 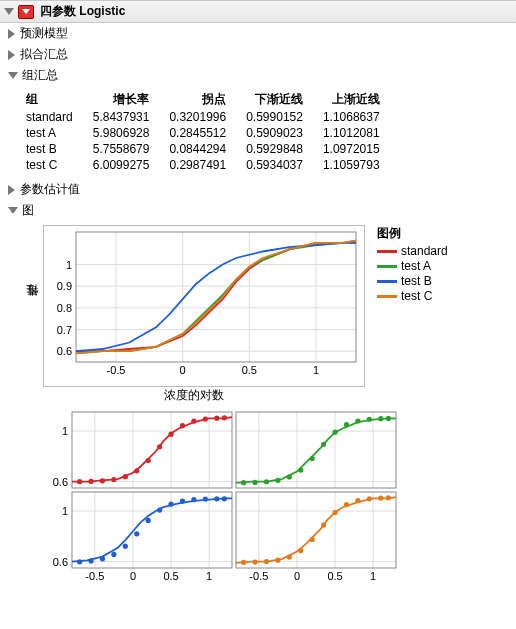 What do you see at coordinates (416, 296) in the screenshot?
I see `legend-label: test C` at bounding box center [416, 296].